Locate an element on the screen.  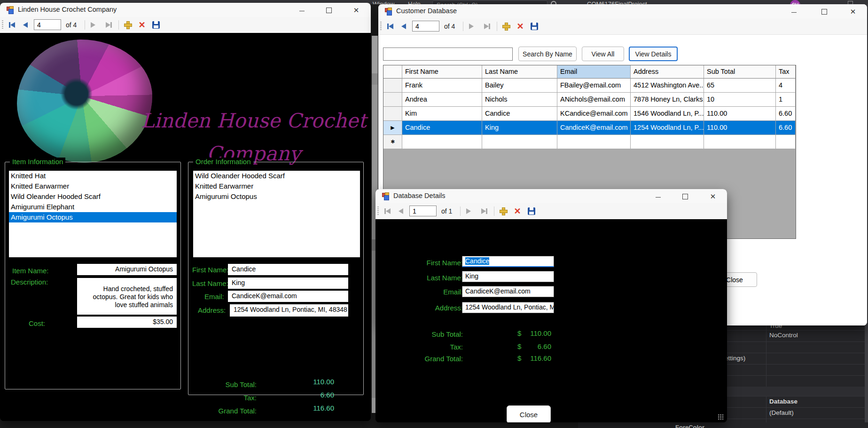
table-cell: 6.60 is located at coordinates (786, 128).